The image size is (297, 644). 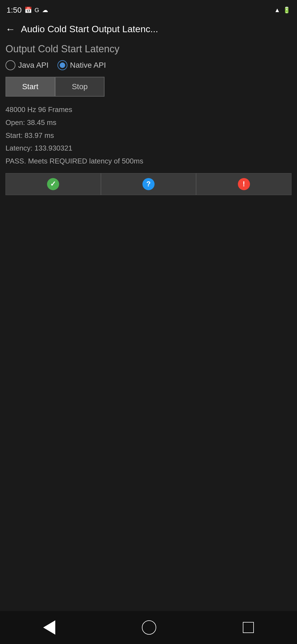 I want to click on pass-checkmark: ✓, so click(x=53, y=184).